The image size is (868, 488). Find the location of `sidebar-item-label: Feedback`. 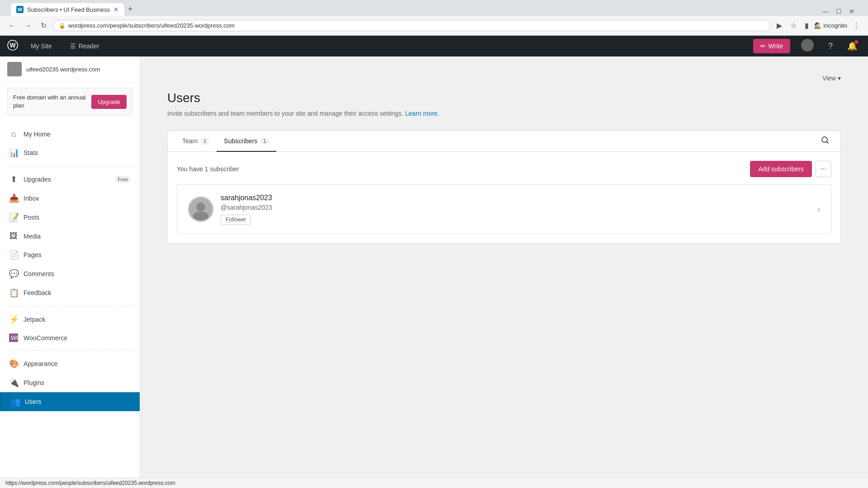

sidebar-item-label: Feedback is located at coordinates (77, 293).